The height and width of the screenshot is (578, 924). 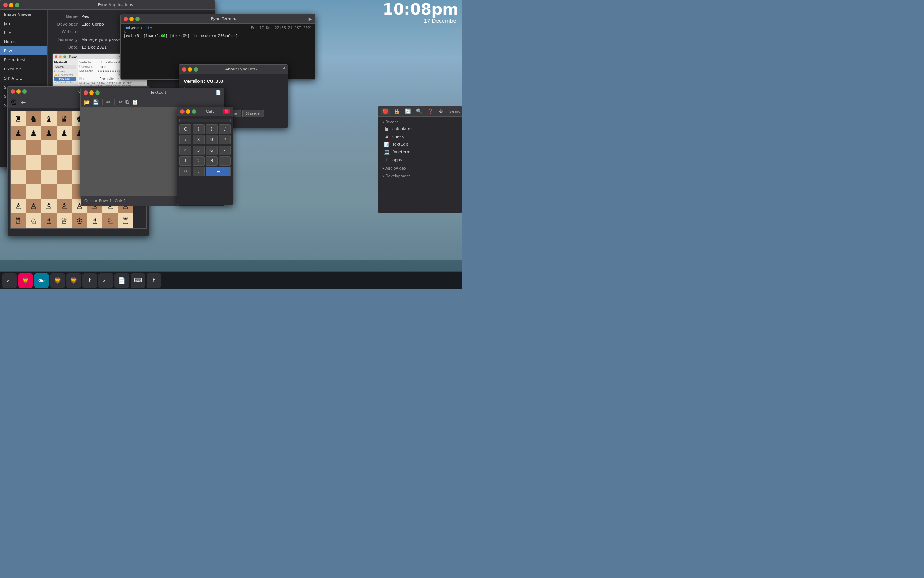 What do you see at coordinates (225, 161) in the screenshot?
I see `calc-btn-x: +` at bounding box center [225, 161].